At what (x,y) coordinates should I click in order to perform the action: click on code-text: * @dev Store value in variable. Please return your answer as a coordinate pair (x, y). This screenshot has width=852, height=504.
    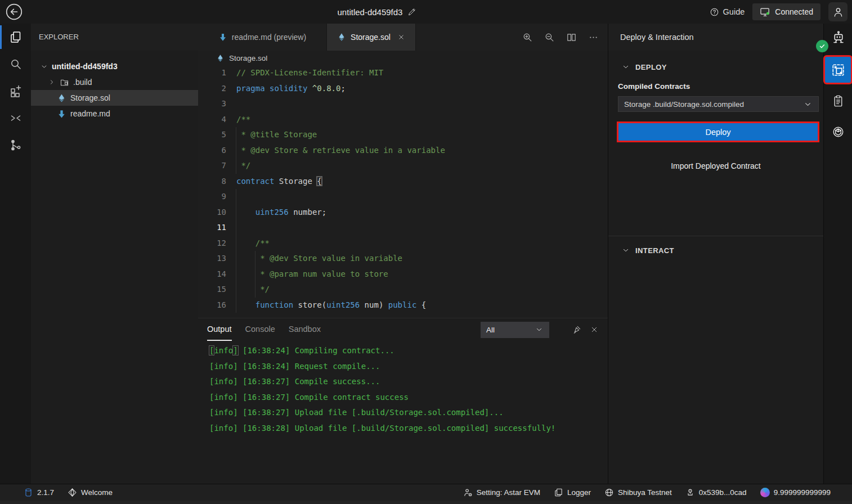
    Looking at the image, I should click on (320, 259).